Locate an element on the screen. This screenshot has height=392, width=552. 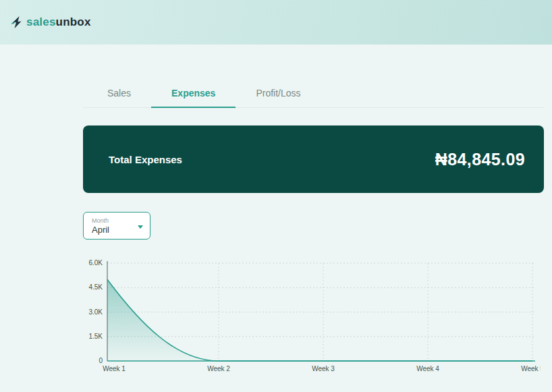
tab-bar: Sales Expenses Profit/Loss is located at coordinates (313, 94).